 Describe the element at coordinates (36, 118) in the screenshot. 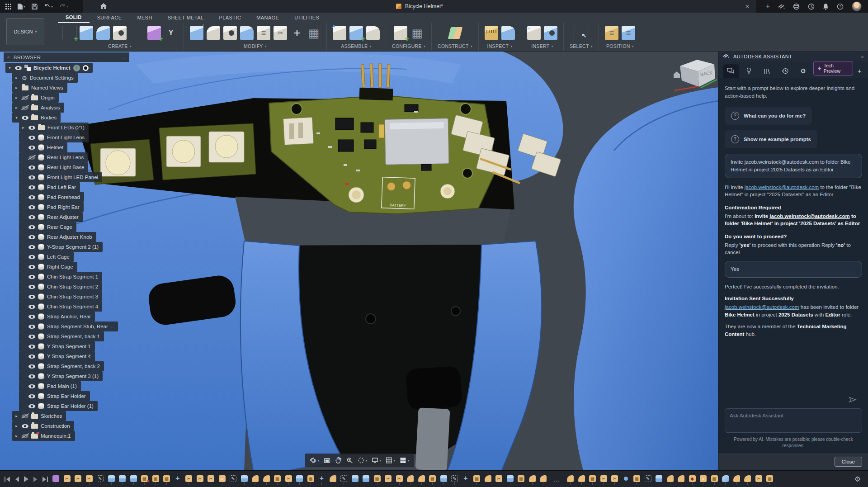

I see `tree-item-bodies: ▾Bodies` at that location.